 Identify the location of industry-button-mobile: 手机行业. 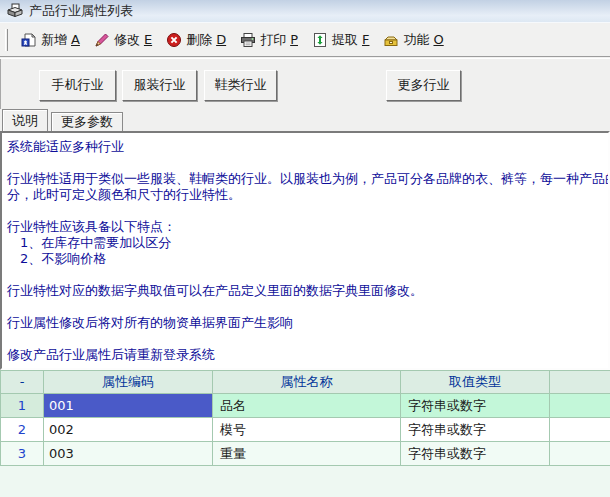
(78, 86).